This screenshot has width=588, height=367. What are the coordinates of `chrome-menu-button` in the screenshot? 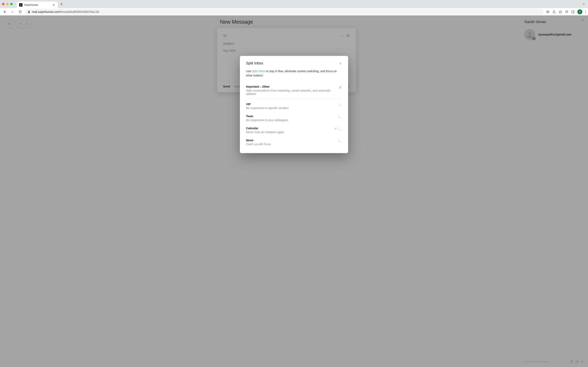 It's located at (586, 12).